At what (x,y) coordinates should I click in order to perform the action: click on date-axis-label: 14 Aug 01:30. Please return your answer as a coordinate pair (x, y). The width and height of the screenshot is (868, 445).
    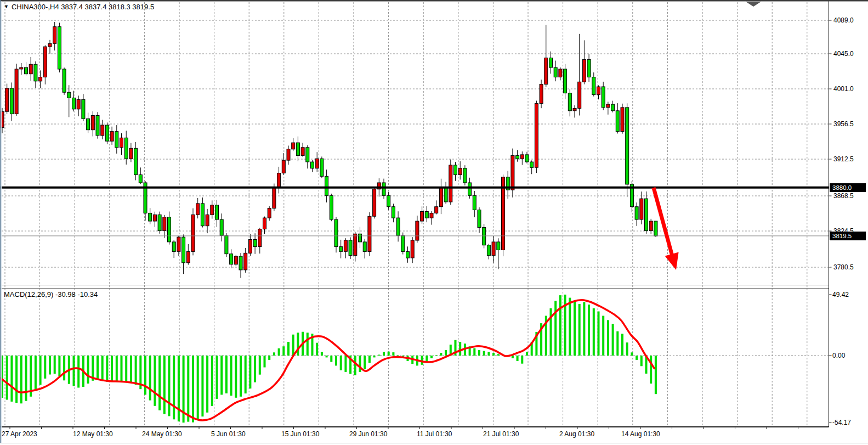
    Looking at the image, I should click on (640, 434).